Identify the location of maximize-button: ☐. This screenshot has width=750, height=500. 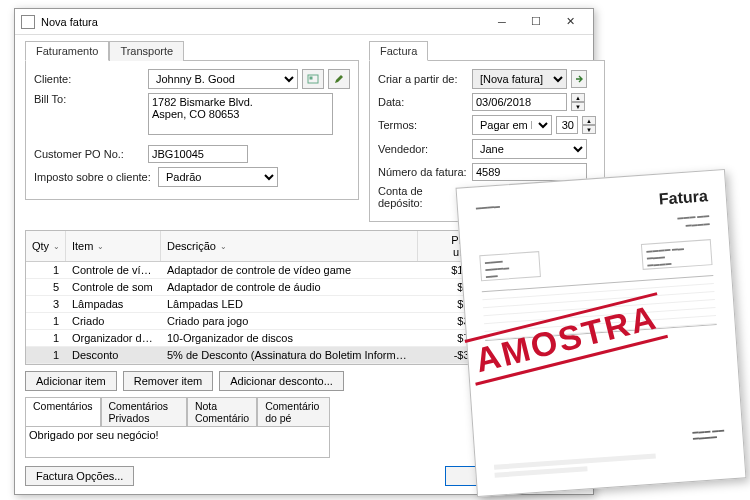
(536, 22).